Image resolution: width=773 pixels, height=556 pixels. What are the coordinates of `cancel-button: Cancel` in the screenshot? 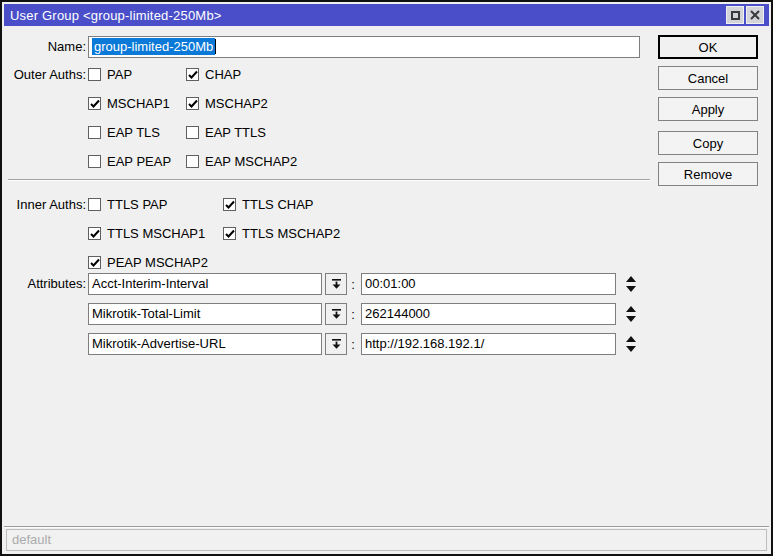 It's located at (708, 78).